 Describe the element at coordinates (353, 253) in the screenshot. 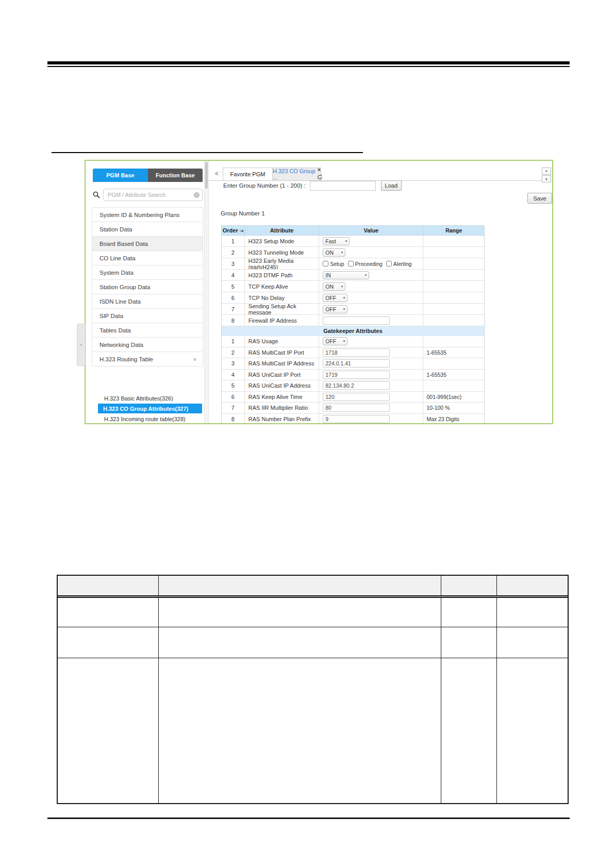

I see `table-row: 2 H323 Tunneling Mode ON ▾` at that location.